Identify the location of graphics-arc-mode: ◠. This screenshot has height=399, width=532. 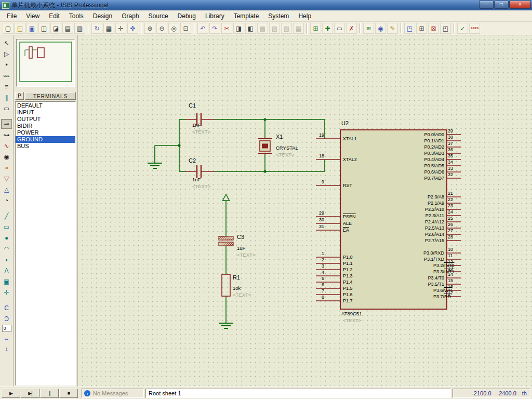
(6, 248).